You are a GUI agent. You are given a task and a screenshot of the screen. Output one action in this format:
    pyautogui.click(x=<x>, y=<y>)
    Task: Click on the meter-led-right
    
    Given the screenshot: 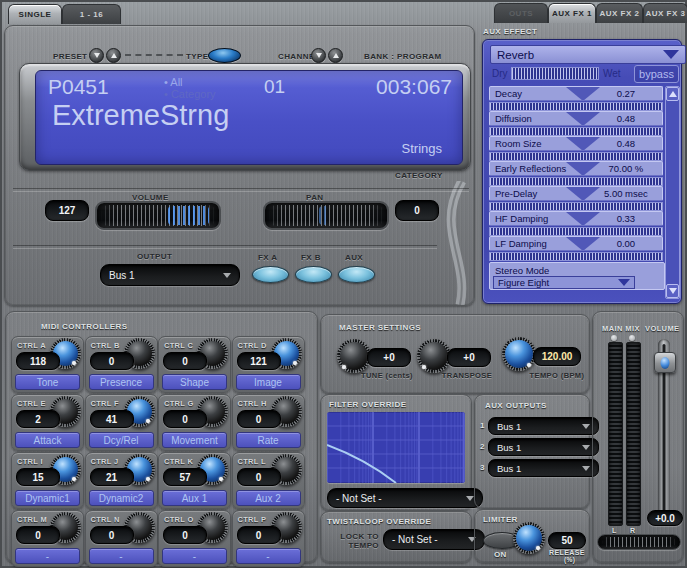 What is the action you would take?
    pyautogui.click(x=632, y=338)
    